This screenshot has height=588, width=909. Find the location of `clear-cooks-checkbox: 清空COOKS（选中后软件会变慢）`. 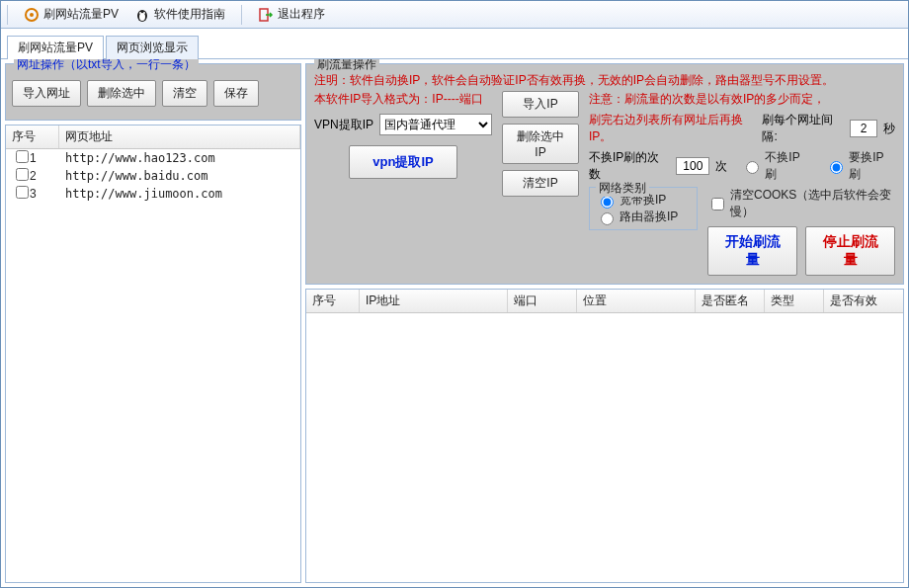

clear-cooks-checkbox: 清空COOKS（选中后软件会变慢） is located at coordinates (801, 204).